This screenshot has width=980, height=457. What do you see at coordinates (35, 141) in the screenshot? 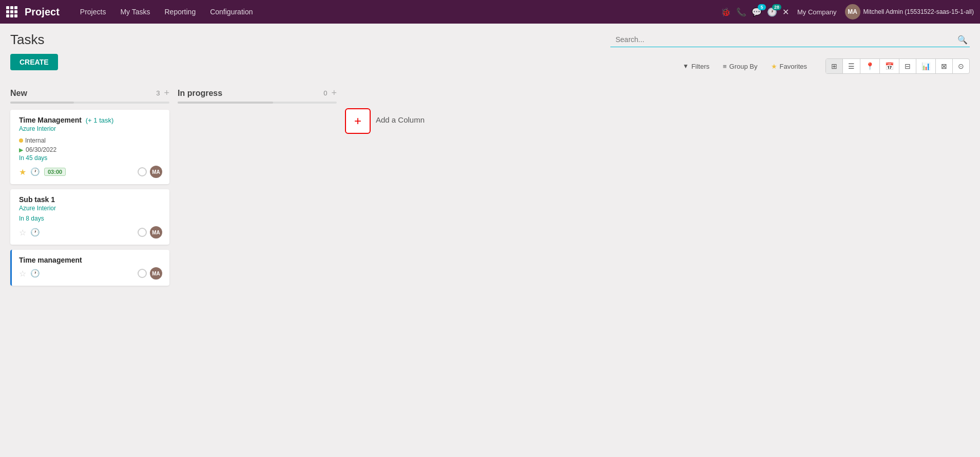
I see `tag-label-1: Internal` at bounding box center [35, 141].